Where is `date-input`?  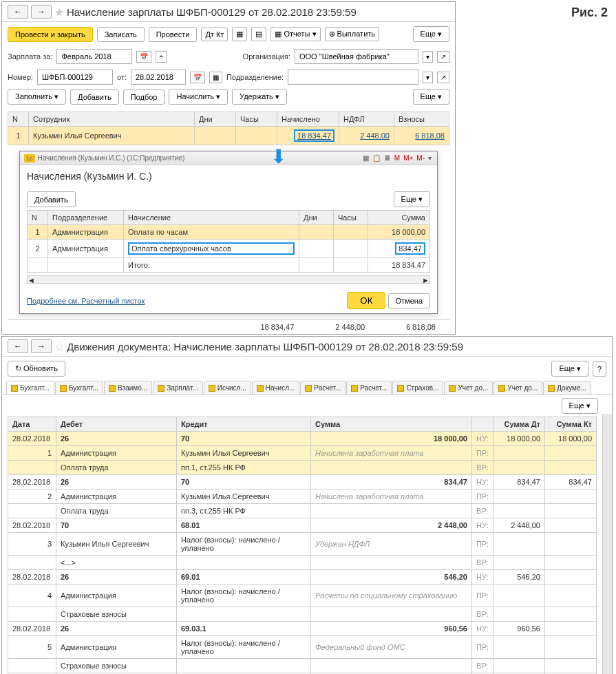
date-input is located at coordinates (158, 77).